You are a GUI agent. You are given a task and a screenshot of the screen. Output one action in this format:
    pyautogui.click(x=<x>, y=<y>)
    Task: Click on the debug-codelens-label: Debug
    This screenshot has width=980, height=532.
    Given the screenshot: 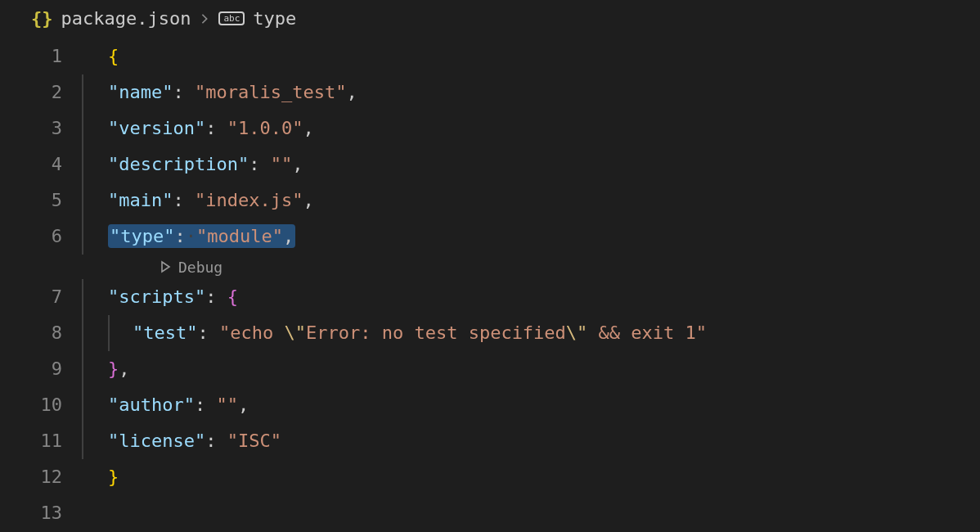 What is the action you would take?
    pyautogui.click(x=200, y=267)
    